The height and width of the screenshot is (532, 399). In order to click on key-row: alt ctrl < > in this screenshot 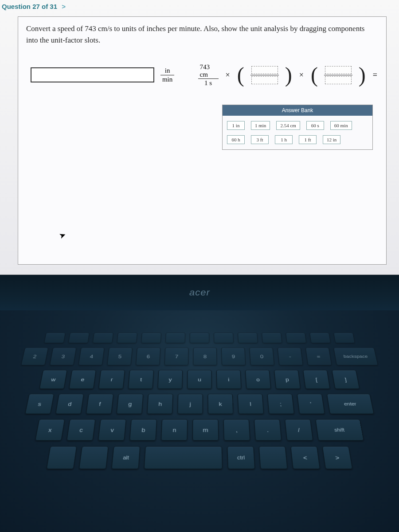, I will do `click(200, 458)`.